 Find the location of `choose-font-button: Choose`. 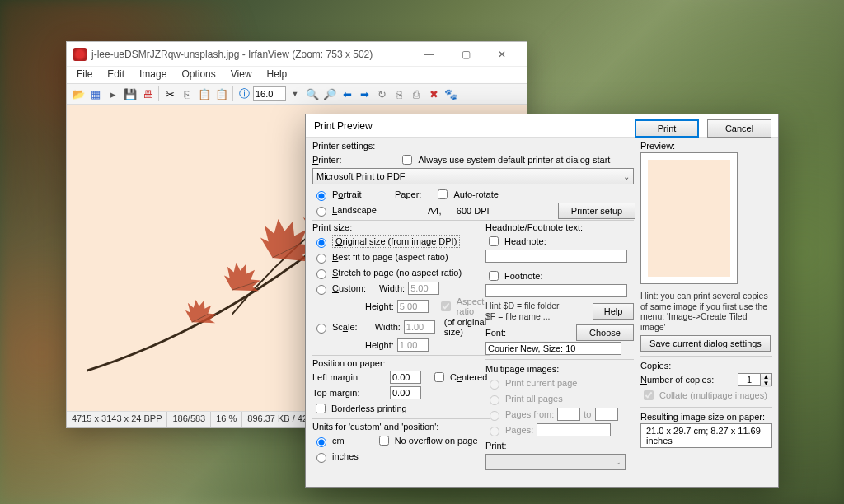

choose-font-button: Choose is located at coordinates (605, 333).